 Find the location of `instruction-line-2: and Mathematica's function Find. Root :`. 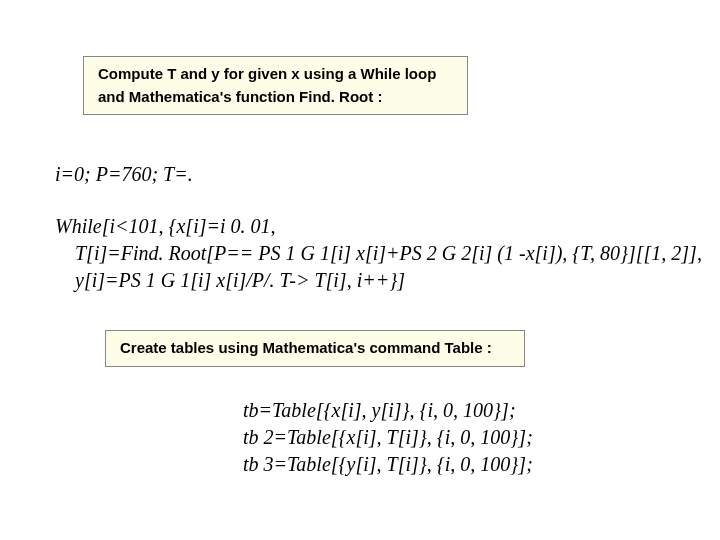

instruction-line-2: and Mathematica's function Find. Root : is located at coordinates (276, 98).